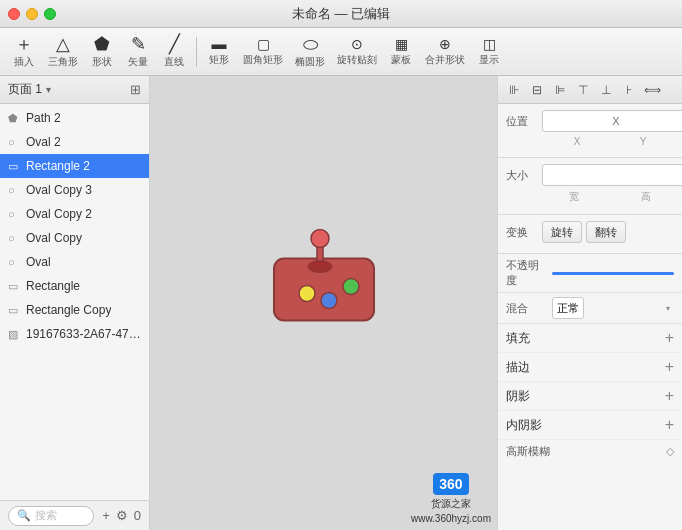 The image size is (682, 530). What do you see at coordinates (310, 52) in the screenshot?
I see `tool-ellipse: ⬭ 椭圆形` at bounding box center [310, 52].